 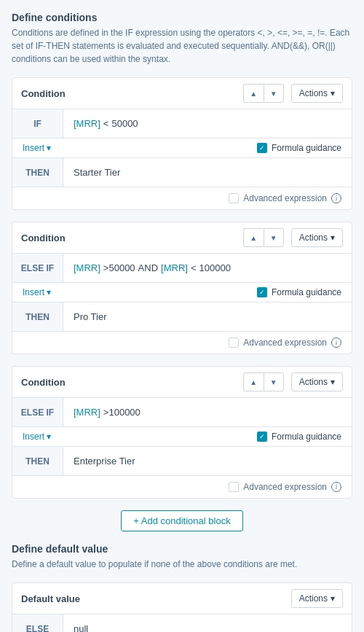 What do you see at coordinates (182, 487) in the screenshot?
I see `advanced-row-3: Advanced expression i` at bounding box center [182, 487].